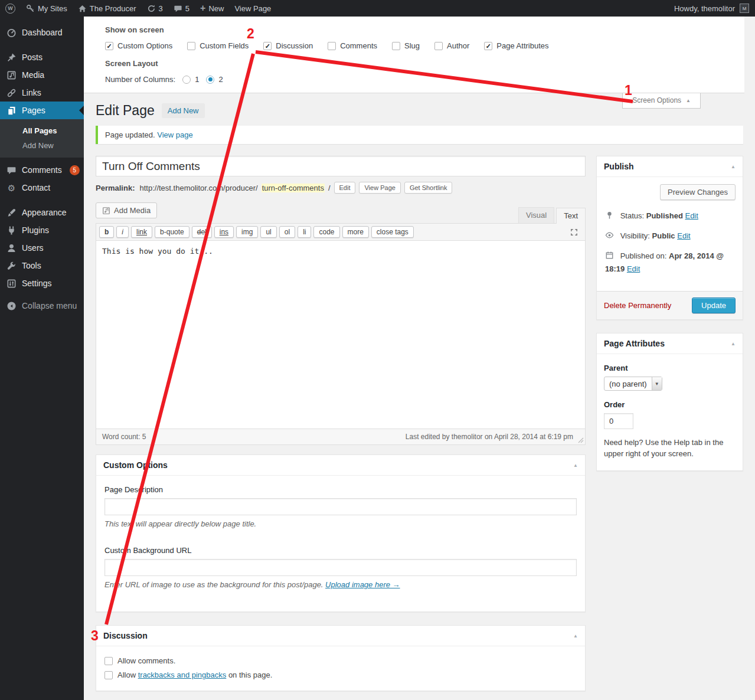 The height and width of the screenshot is (700, 755). What do you see at coordinates (536, 215) in the screenshot?
I see `tab-visual: Visual` at bounding box center [536, 215].